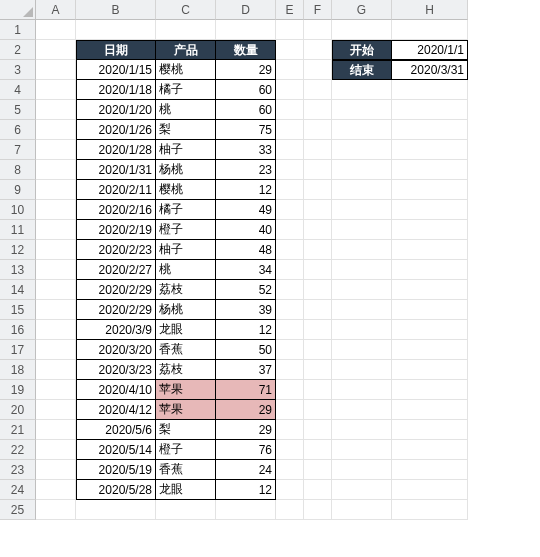 Image resolution: width=540 pixels, height=557 pixels. Describe the element at coordinates (186, 310) in the screenshot. I see `table-row-product: 杨桃` at that location.